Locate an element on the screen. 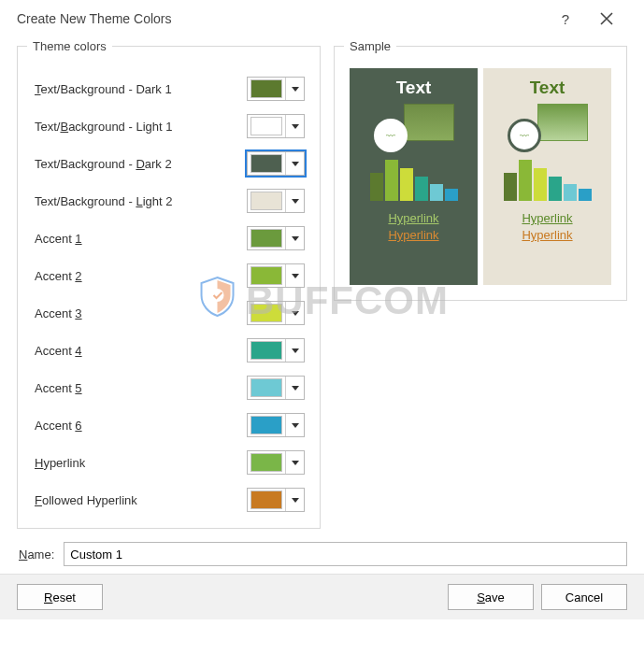 The height and width of the screenshot is (654, 644). sample-legend: Sample is located at coordinates (370, 47).